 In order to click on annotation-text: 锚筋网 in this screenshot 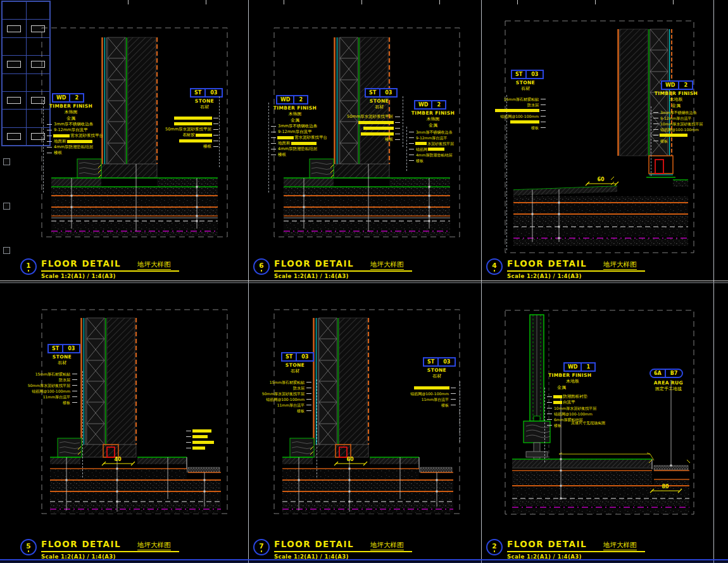, I will do `click(422, 149)`.